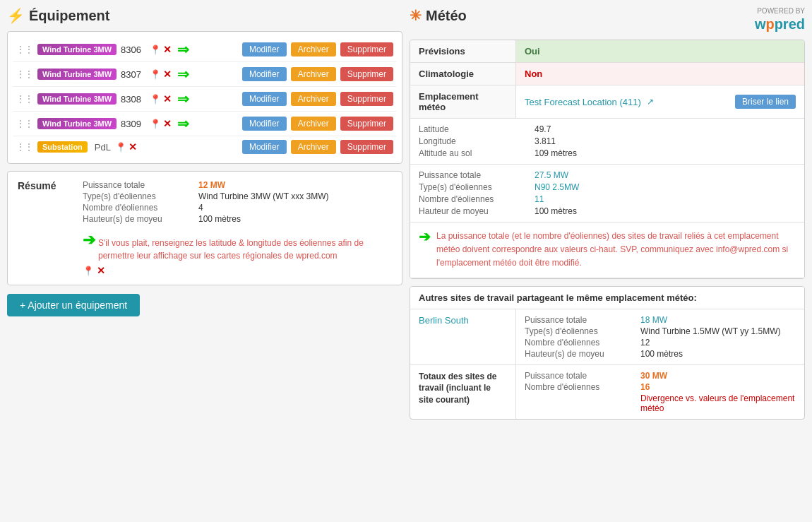 The image size is (812, 522). I want to click on climatologie-value: Non, so click(660, 73).